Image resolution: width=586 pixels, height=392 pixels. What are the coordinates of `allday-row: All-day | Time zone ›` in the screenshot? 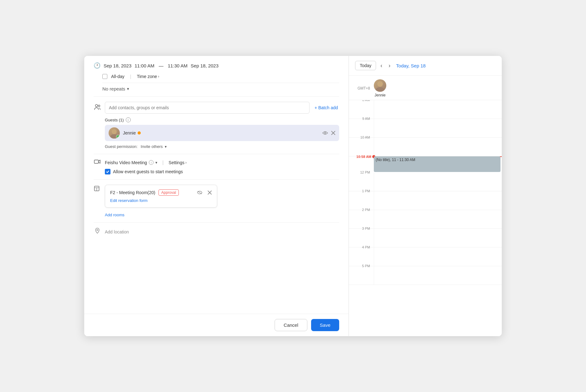 It's located at (221, 76).